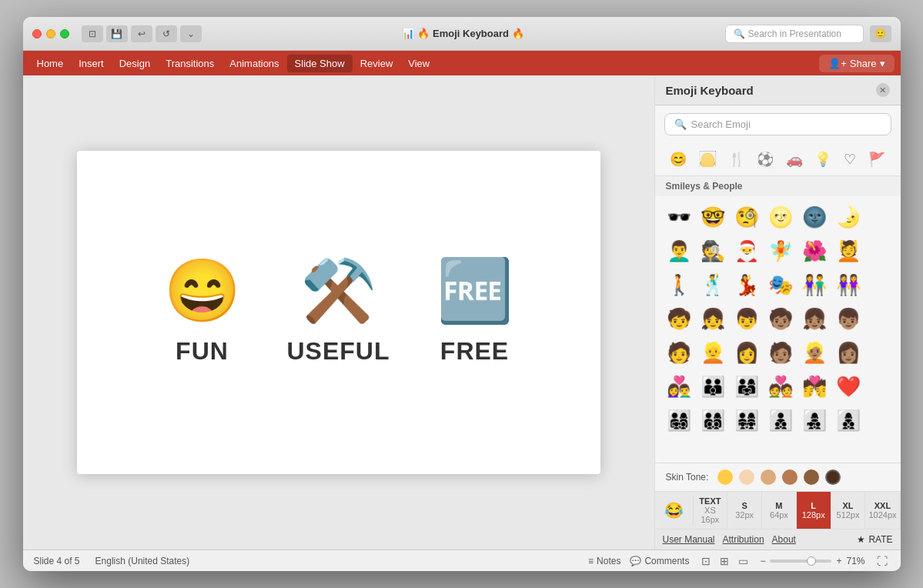  Describe the element at coordinates (848, 319) in the screenshot. I see `emoji-cell: 👦🏽` at that location.